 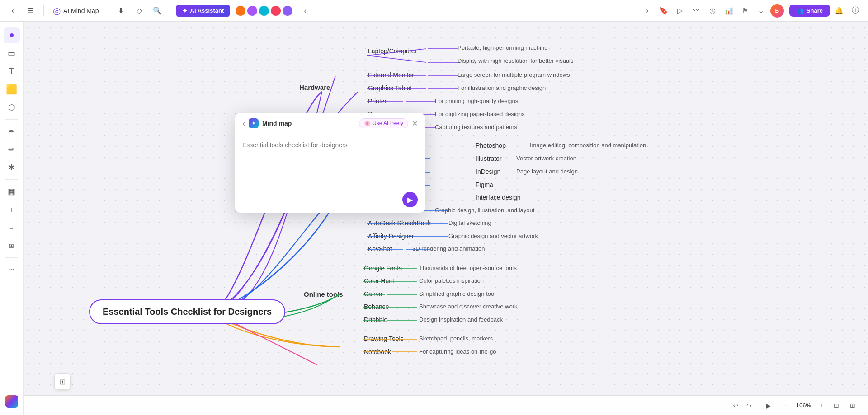 I want to click on bottom-toolbar: ↩ ↪ ▶ − 106% + ⊡ ⊞, so click(x=446, y=405).